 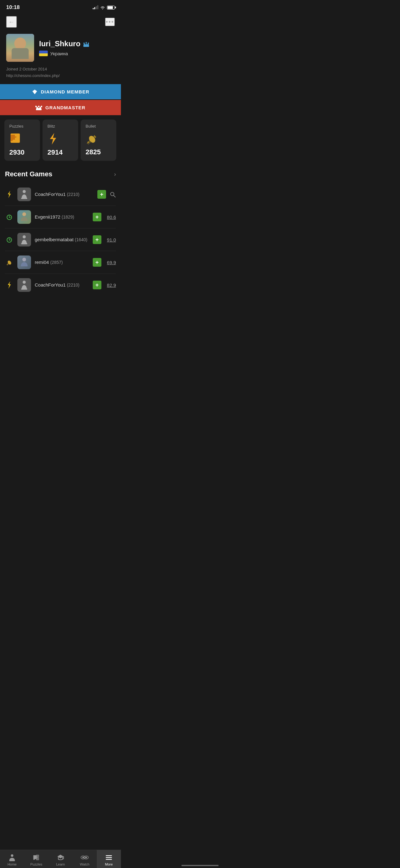 What do you see at coordinates (62, 262) in the screenshot?
I see `opponent-info: remi04 (2857)` at bounding box center [62, 262].